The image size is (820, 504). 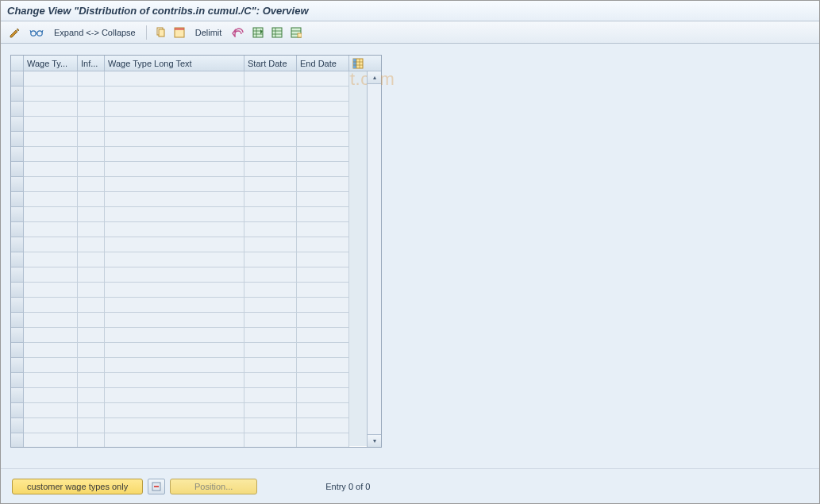 What do you see at coordinates (15, 33) in the screenshot?
I see `change-icon` at bounding box center [15, 33].